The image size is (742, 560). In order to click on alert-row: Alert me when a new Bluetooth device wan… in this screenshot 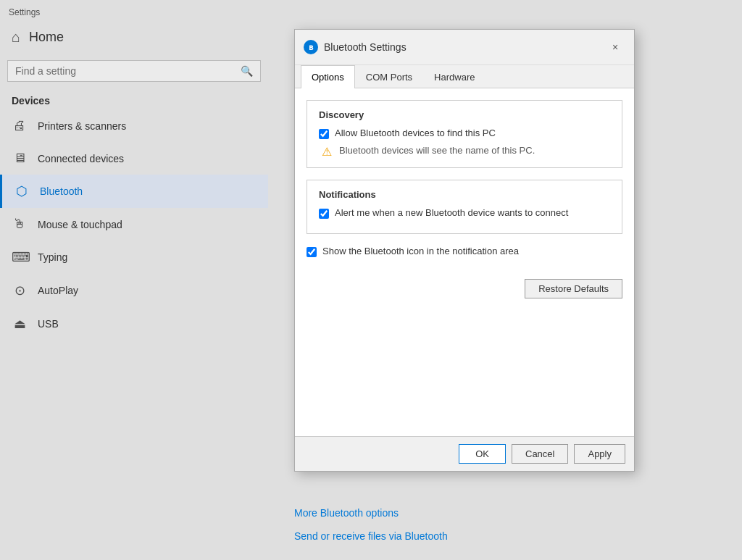, I will do `click(464, 213)`.